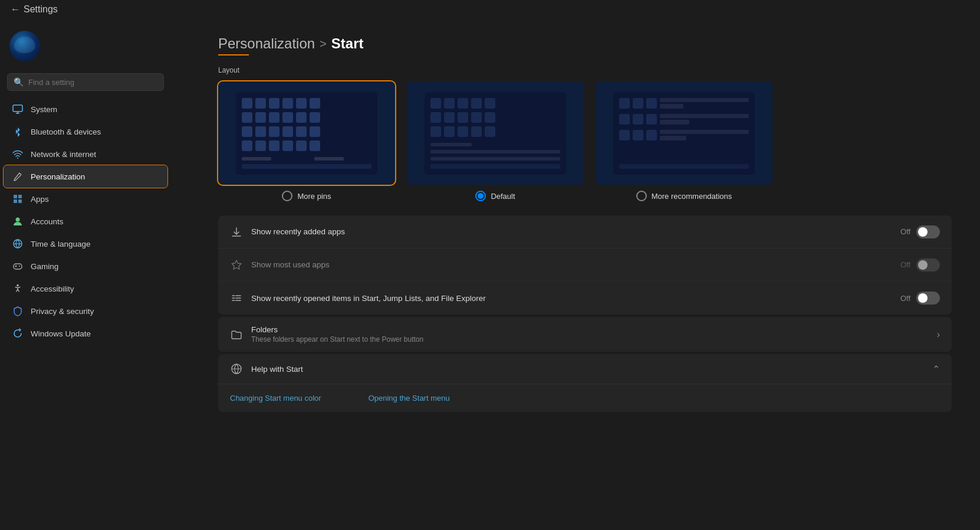 Image resolution: width=980 pixels, height=530 pixels. Describe the element at coordinates (18, 221) in the screenshot. I see `person-icon` at that location.